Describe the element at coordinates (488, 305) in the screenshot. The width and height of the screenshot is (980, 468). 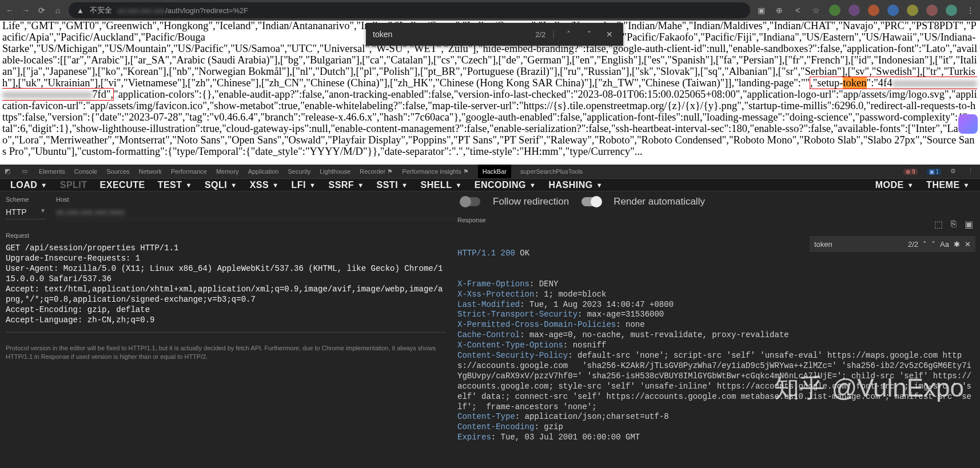
I see `header-key: Last-Modified` at that location.